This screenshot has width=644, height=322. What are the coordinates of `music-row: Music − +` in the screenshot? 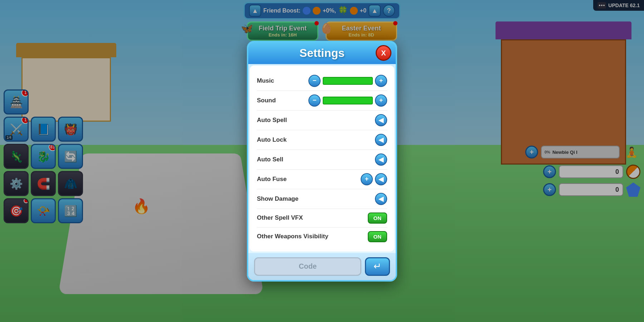 It's located at (322, 81).